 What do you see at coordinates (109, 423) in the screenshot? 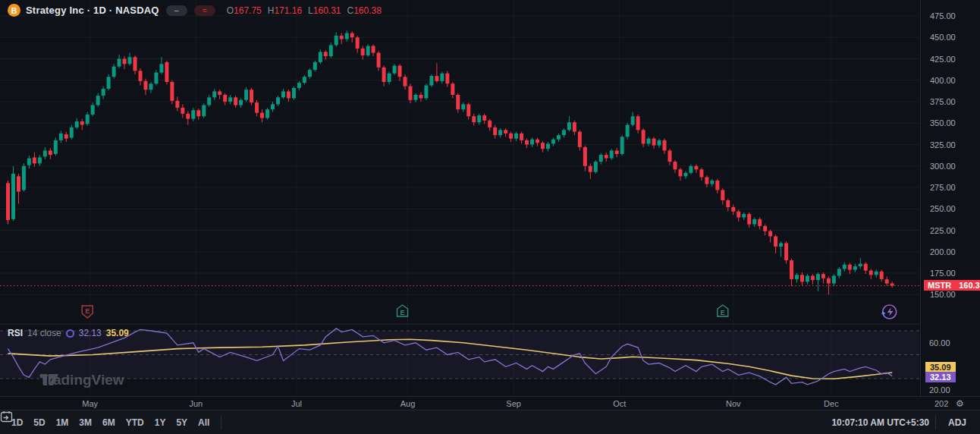
I see `range-button-6m: 6M` at bounding box center [109, 423].